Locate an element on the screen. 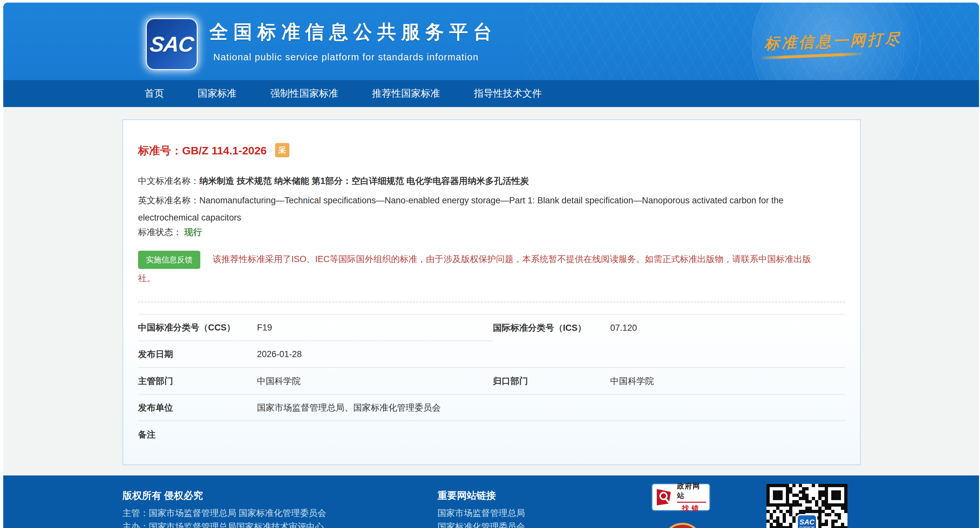 This screenshot has height=528, width=980. centralized-dept-label: 归口部门 is located at coordinates (552, 381).